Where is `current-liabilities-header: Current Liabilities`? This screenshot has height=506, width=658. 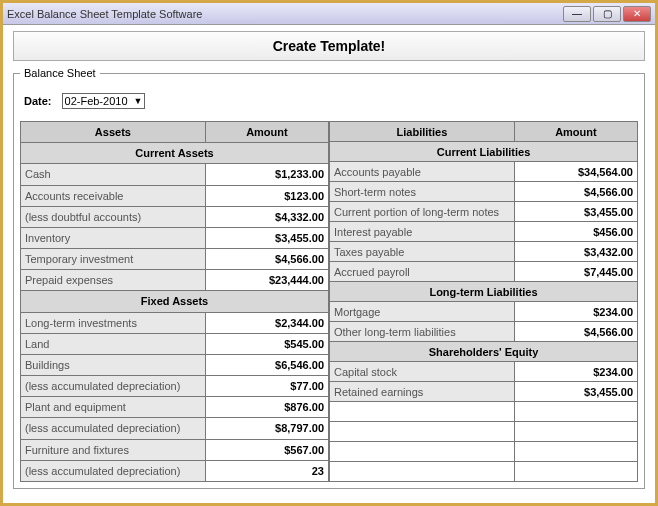
current-liabilities-header: Current Liabilities is located at coordinates (484, 152).